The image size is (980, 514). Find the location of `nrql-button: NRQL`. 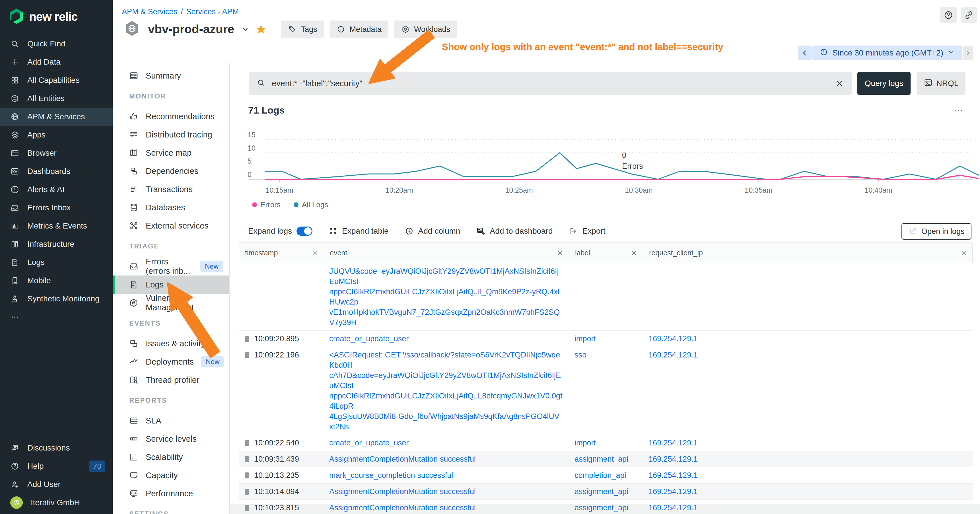

nrql-button: NRQL is located at coordinates (941, 83).